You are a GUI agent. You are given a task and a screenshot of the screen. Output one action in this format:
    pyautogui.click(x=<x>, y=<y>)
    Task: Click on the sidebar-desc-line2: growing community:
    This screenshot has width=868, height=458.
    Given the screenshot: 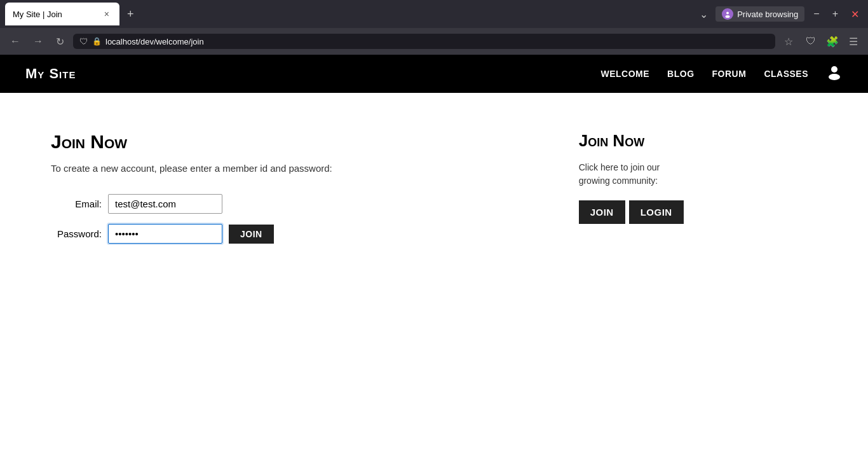 What is the action you would take?
    pyautogui.click(x=619, y=181)
    